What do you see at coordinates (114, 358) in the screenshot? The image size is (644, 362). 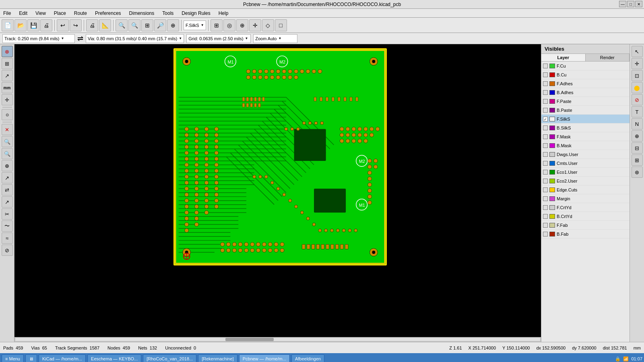 I see `eeschema-task: Eeschema — KEYBO...` at bounding box center [114, 358].